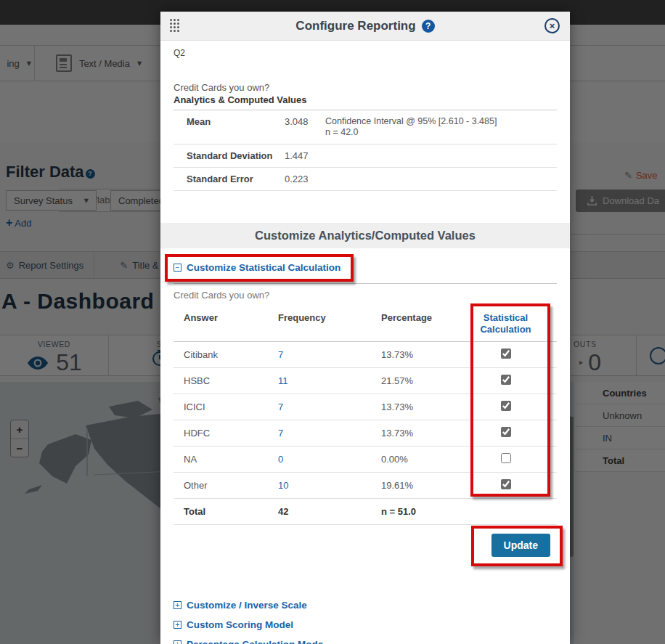  What do you see at coordinates (365, 53) in the screenshot?
I see `question-code: Q2` at bounding box center [365, 53].